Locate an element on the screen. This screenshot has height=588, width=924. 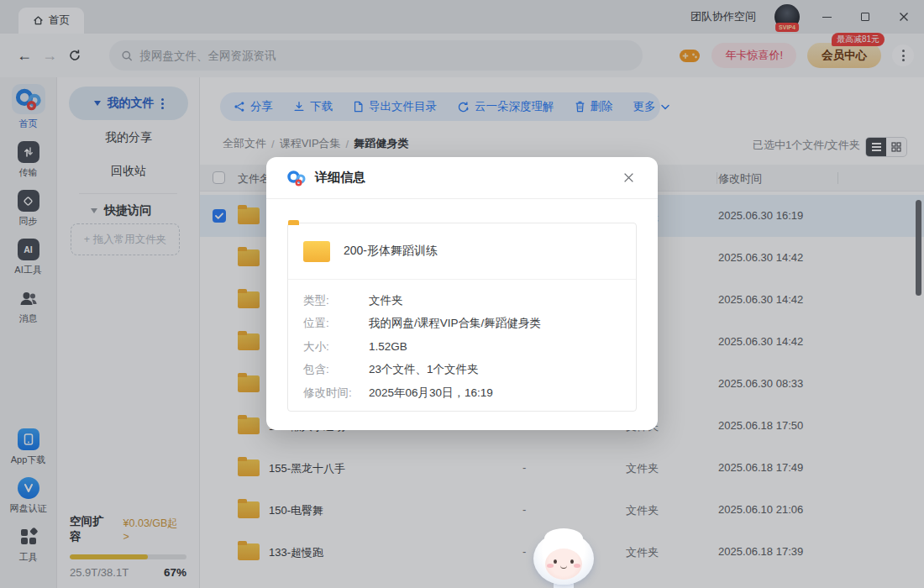
detail-value: 2025年06月30日，16:19 is located at coordinates (431, 393).